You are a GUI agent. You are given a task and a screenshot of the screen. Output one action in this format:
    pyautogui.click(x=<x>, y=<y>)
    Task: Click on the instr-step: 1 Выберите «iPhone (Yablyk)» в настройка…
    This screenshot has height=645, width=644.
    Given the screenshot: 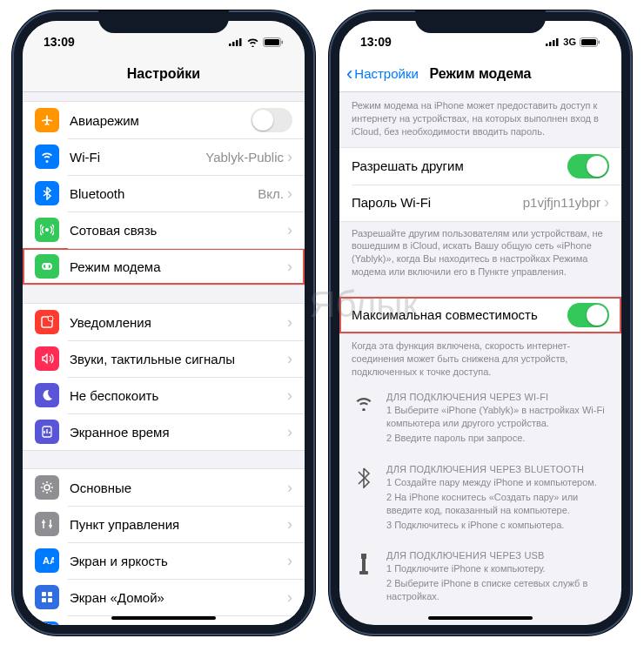 What is the action you would take?
    pyautogui.click(x=498, y=417)
    